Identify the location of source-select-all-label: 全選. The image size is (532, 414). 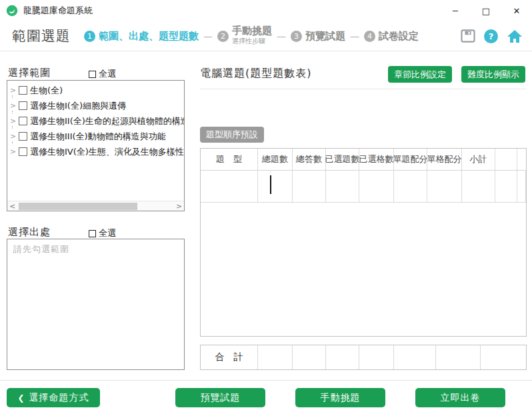
(107, 233).